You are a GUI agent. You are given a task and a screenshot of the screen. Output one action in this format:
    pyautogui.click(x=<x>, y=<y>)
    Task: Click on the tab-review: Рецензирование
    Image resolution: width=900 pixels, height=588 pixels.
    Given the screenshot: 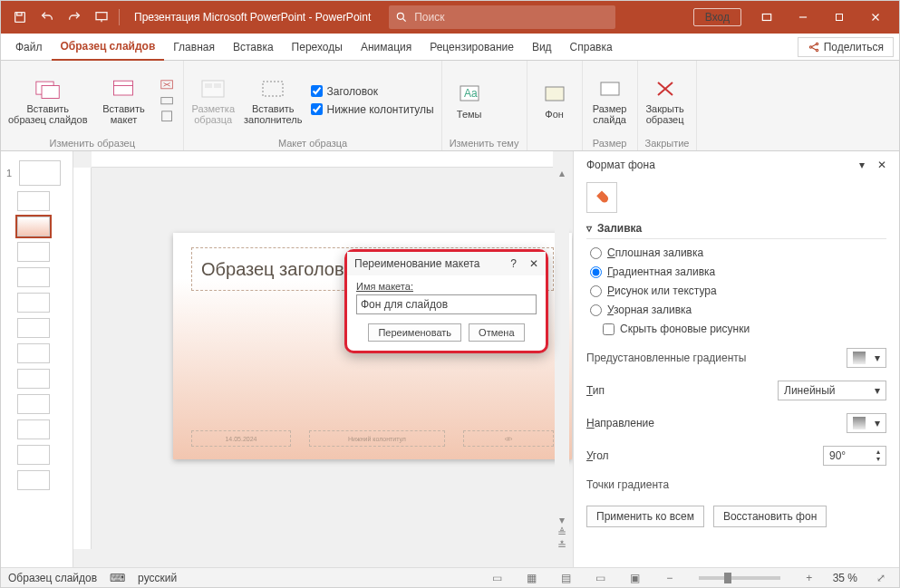 What is the action you would take?
    pyautogui.click(x=471, y=47)
    